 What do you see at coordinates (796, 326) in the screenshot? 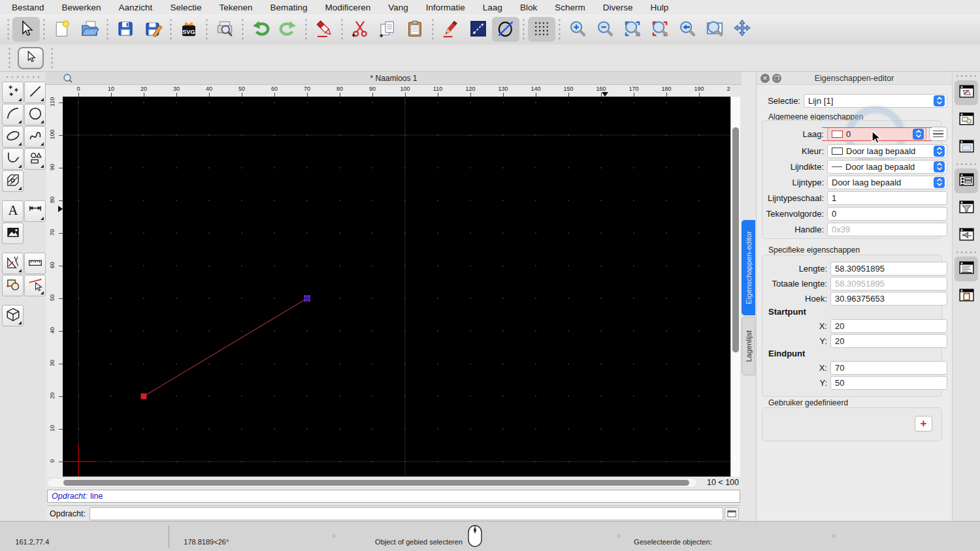
I see `start-x-label: X:` at bounding box center [796, 326].